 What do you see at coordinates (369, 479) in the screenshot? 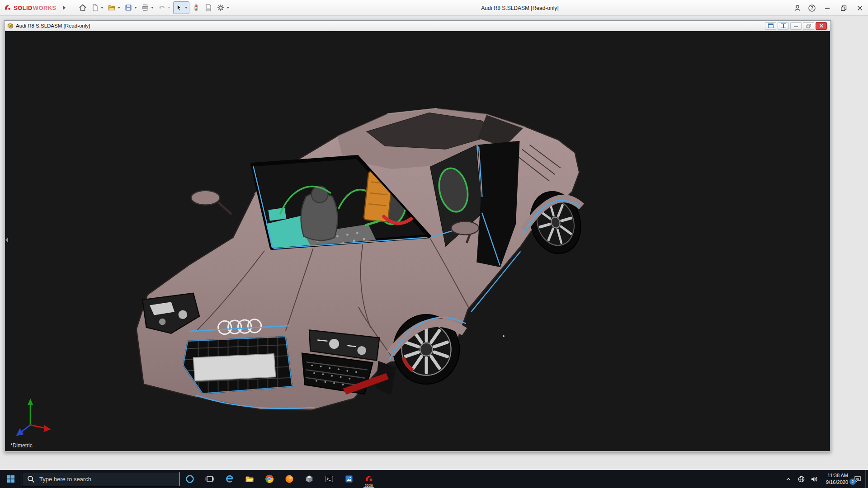
I see `solidworks-icon` at bounding box center [369, 479].